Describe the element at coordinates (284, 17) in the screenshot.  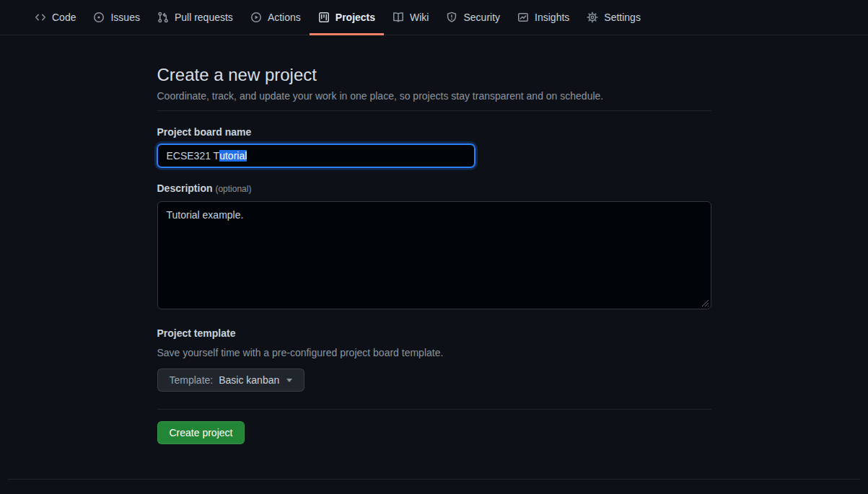
I see `tab-label: Actions` at that location.